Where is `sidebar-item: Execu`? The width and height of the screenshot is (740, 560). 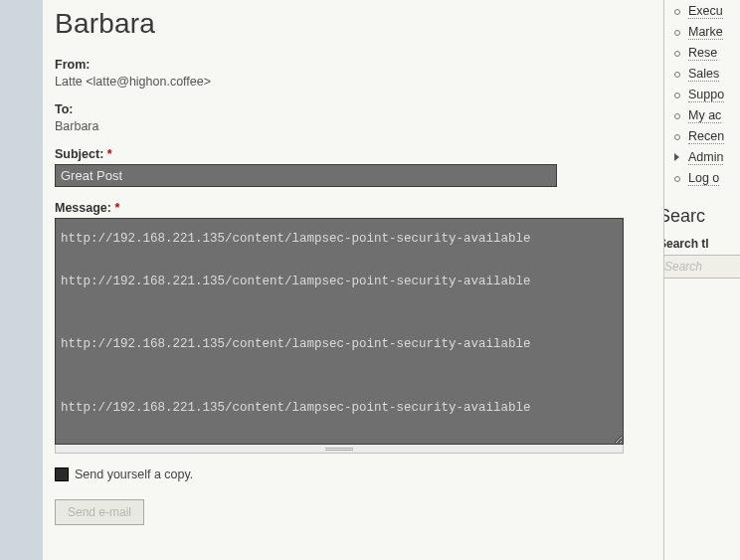 sidebar-item: Execu is located at coordinates (713, 10).